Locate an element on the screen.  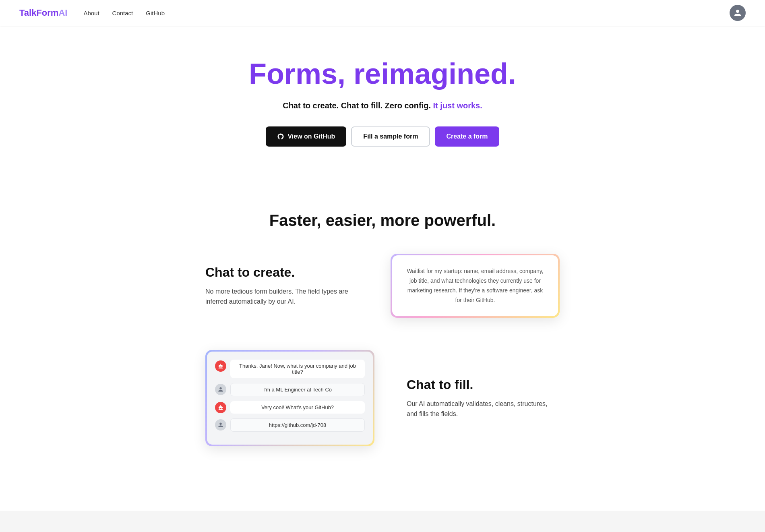
fill-sample-form-button: Fill a sample form is located at coordinates (391, 137).